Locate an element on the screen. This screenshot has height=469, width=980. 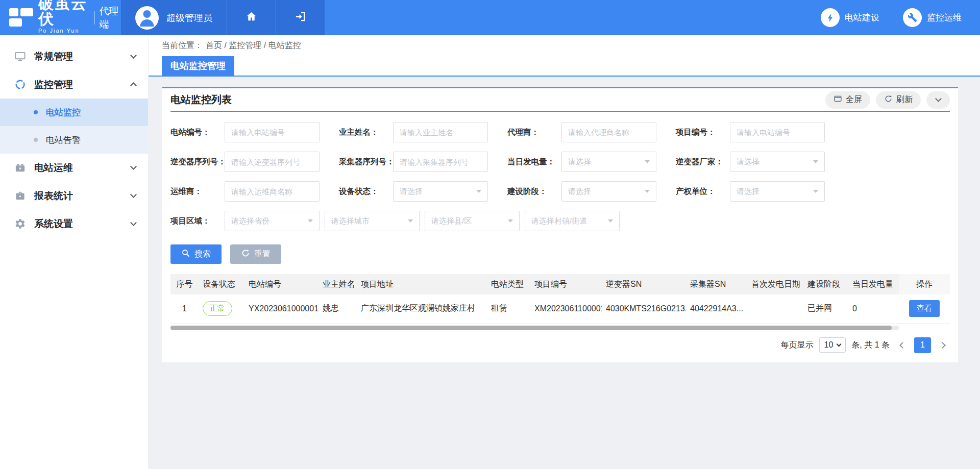
col-inverter-sn: 逆变器SN is located at coordinates (644, 284).